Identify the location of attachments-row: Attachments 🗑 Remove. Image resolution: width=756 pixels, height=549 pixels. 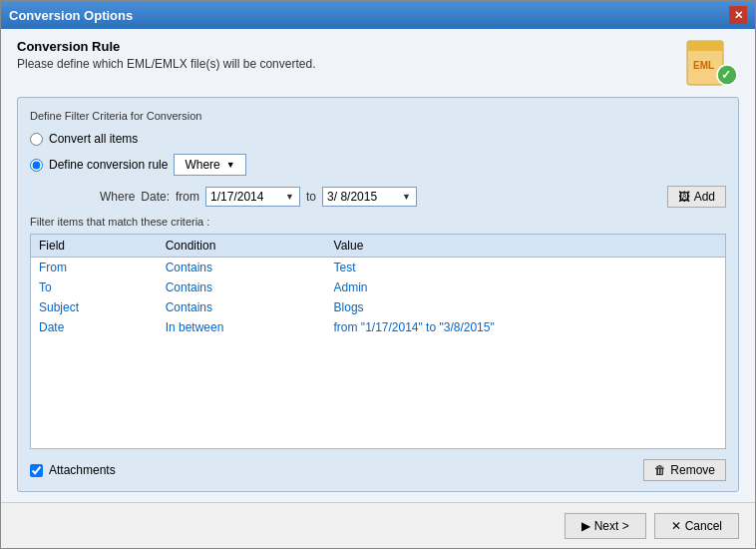
(378, 470).